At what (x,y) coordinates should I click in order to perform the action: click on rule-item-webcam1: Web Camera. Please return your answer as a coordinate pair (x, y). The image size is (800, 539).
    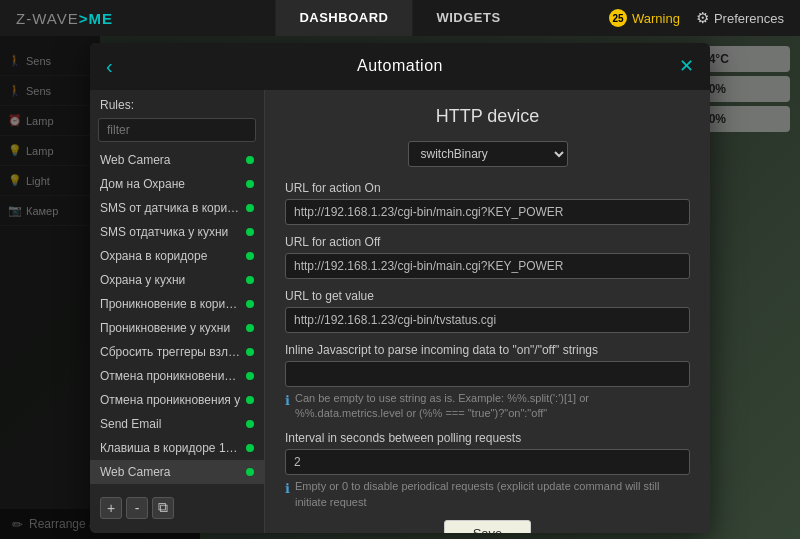
    Looking at the image, I should click on (177, 160).